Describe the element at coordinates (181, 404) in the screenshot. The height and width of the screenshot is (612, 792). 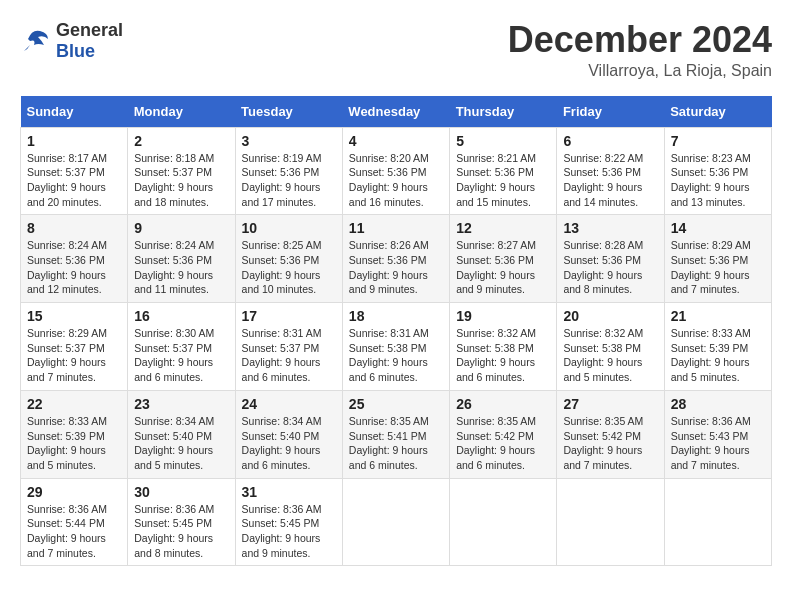
I see `cell-day-number: 23` at that location.